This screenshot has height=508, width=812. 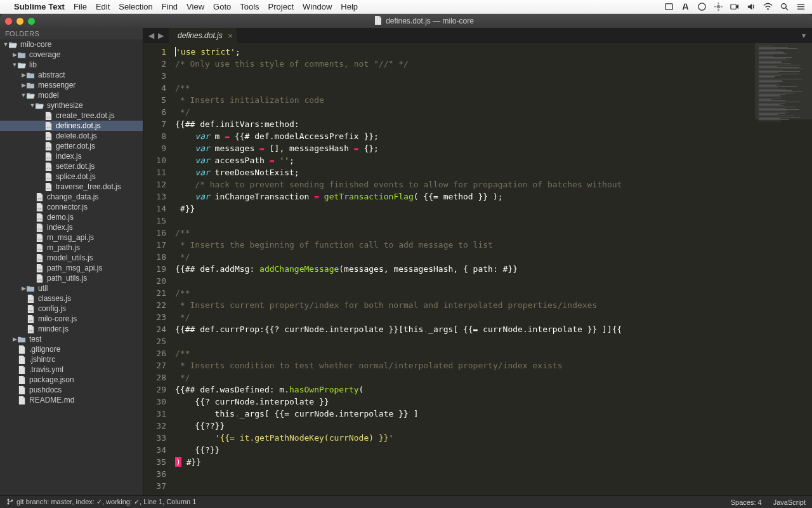 What do you see at coordinates (71, 268) in the screenshot?
I see `file-item-path_msg_api-js: <>path_msg_api.js` at bounding box center [71, 268].